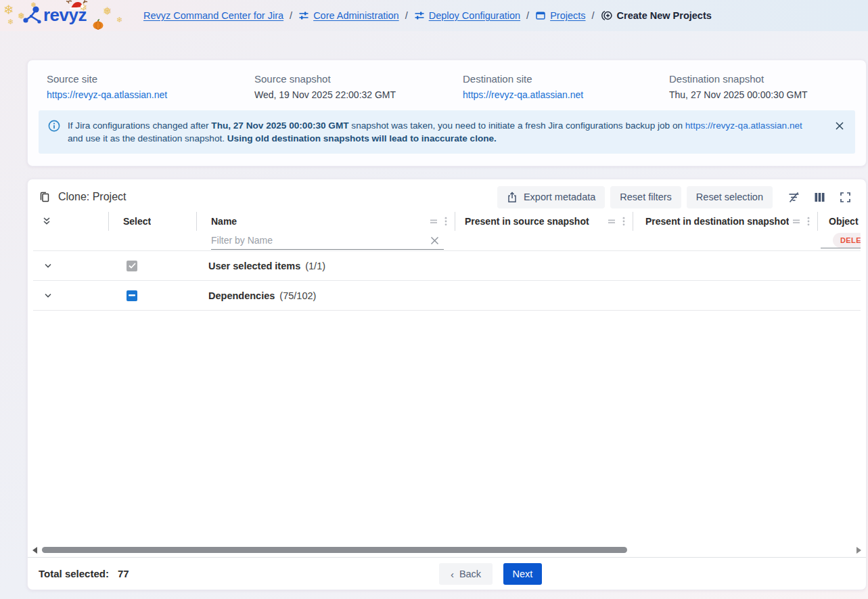 This screenshot has width=868, height=599. I want to click on reset-selection-button: Reset selection, so click(729, 198).